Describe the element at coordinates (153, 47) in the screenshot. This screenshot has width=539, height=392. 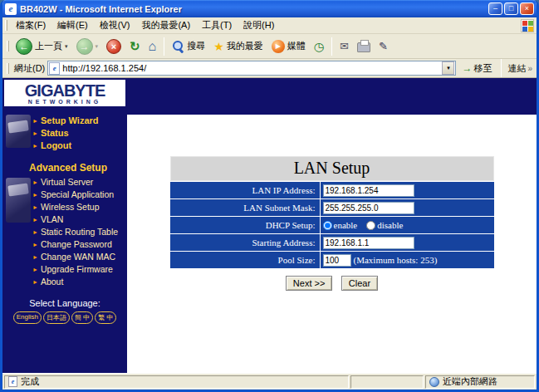
I see `home-button: ⌂` at that location.